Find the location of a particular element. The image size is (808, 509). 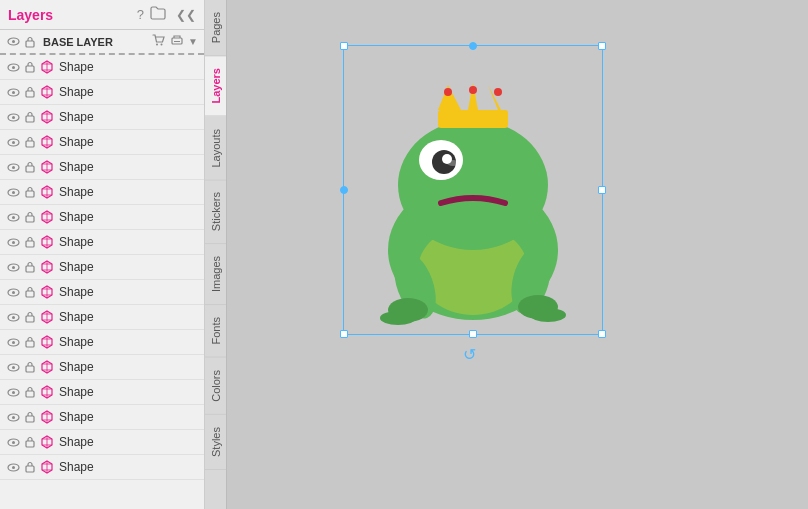

vertical-tab-stickers: Stickers is located at coordinates (216, 212).